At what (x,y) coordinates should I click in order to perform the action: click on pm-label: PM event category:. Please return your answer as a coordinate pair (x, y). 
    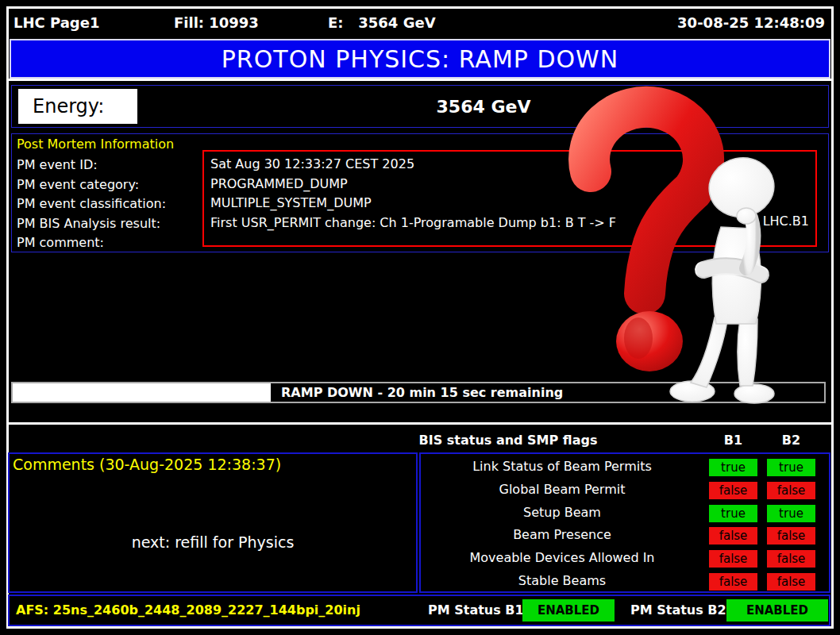
    Looking at the image, I should click on (91, 186).